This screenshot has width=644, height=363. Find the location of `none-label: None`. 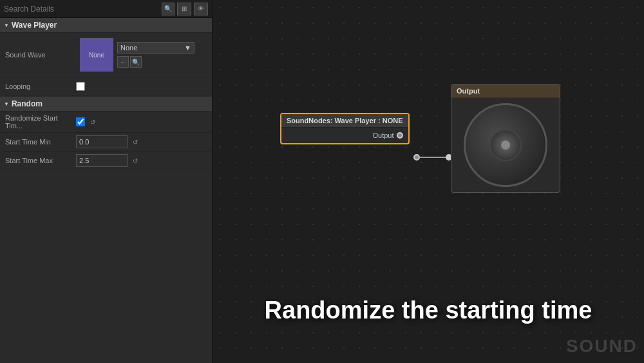

none-label: None is located at coordinates (97, 55).